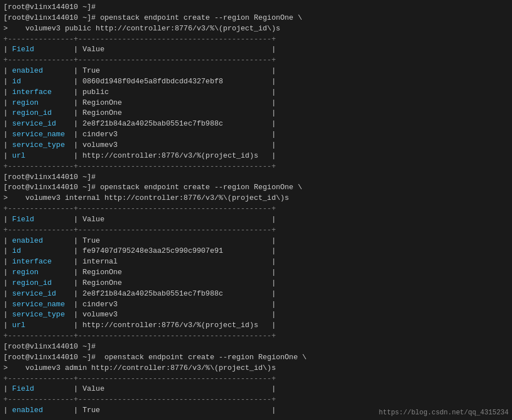  What do you see at coordinates (256, 167) in the screenshot?
I see `sep-bot-1: +---------------+-----------------------…` at bounding box center [256, 167].